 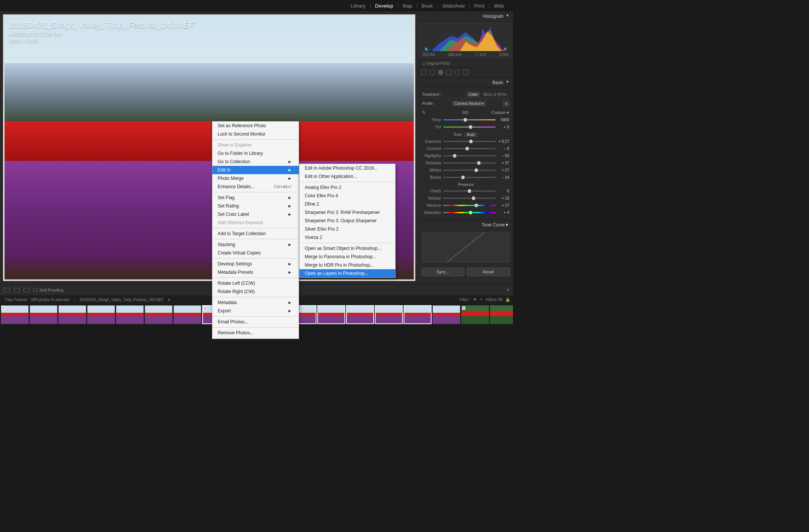 What do you see at coordinates (503, 163) in the screenshot?
I see `shadows-value: + 37` at bounding box center [503, 163].